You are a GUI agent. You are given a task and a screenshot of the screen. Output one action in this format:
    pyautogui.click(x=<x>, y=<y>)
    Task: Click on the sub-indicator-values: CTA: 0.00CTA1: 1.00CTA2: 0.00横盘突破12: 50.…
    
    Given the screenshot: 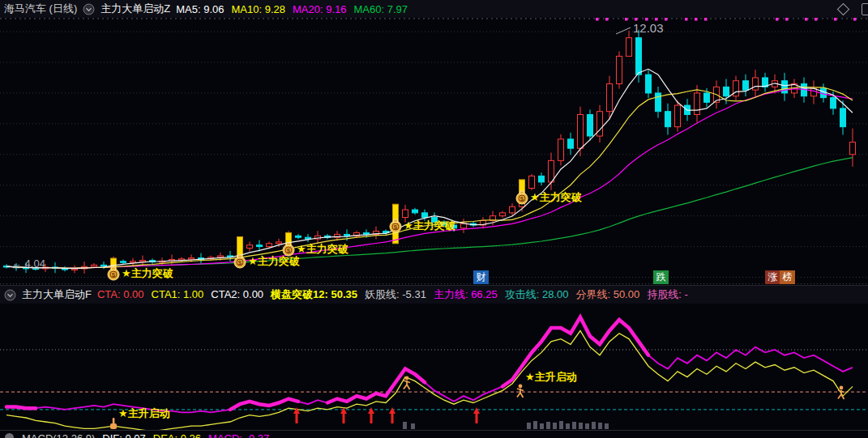 What is the action you would take?
    pyautogui.click(x=396, y=295)
    